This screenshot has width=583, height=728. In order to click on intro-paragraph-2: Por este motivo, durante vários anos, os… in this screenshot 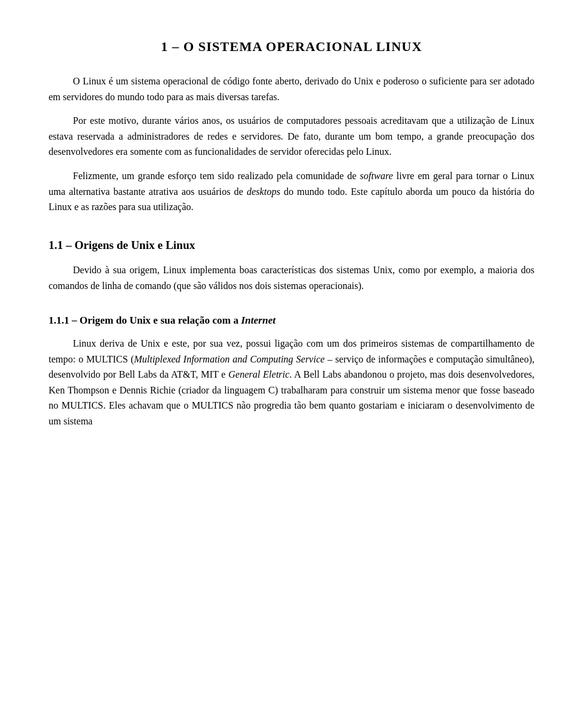, I will do `click(292, 136)`.